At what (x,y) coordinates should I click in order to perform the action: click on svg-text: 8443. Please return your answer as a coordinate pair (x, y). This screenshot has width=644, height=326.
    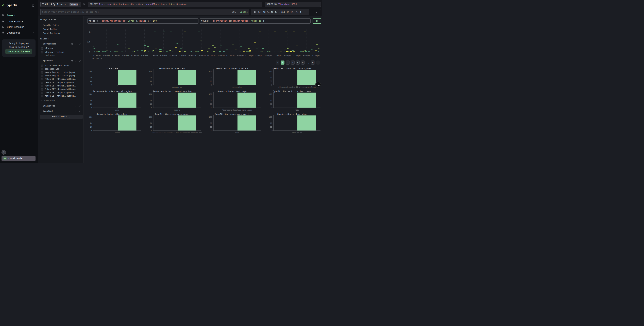
    Looking at the image, I should click on (237, 133).